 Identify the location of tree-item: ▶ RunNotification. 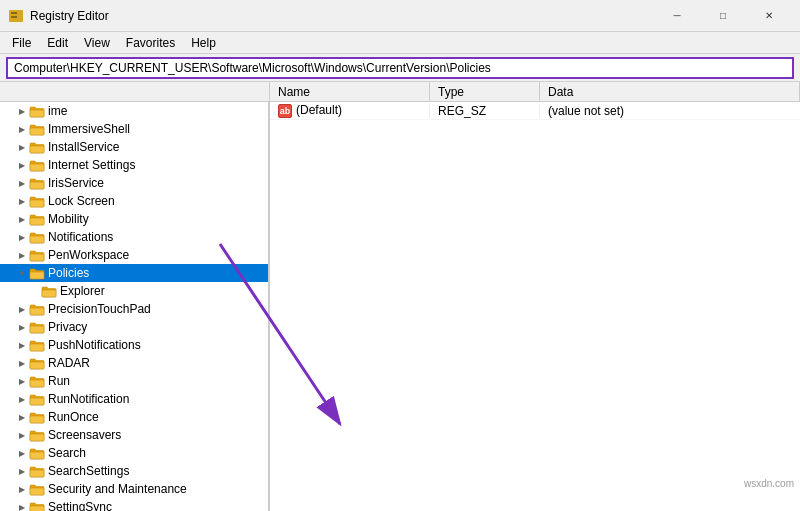
(134, 399).